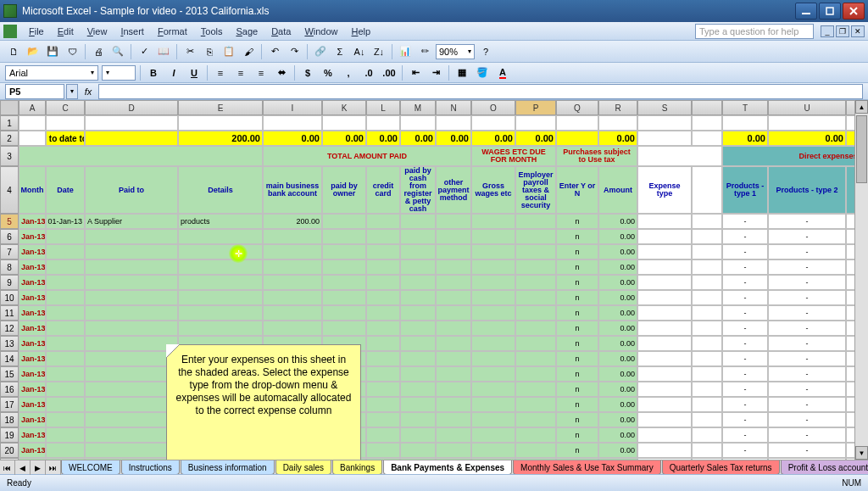  I want to click on dec-decimal-icon: .00, so click(389, 73).